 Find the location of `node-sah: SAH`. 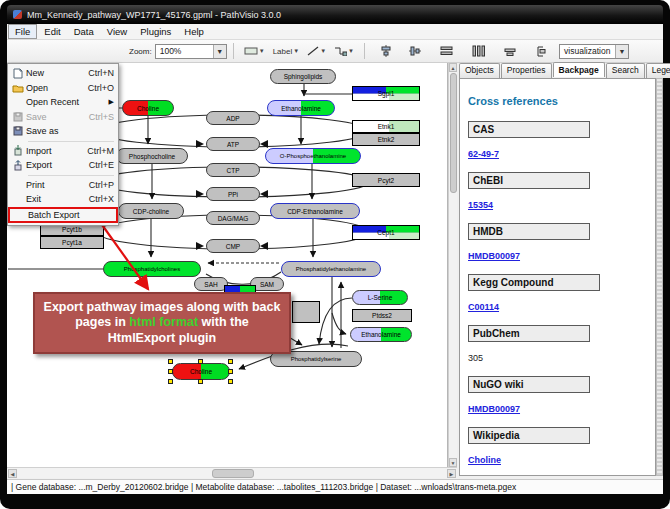

node-sah: SAH is located at coordinates (211, 284).